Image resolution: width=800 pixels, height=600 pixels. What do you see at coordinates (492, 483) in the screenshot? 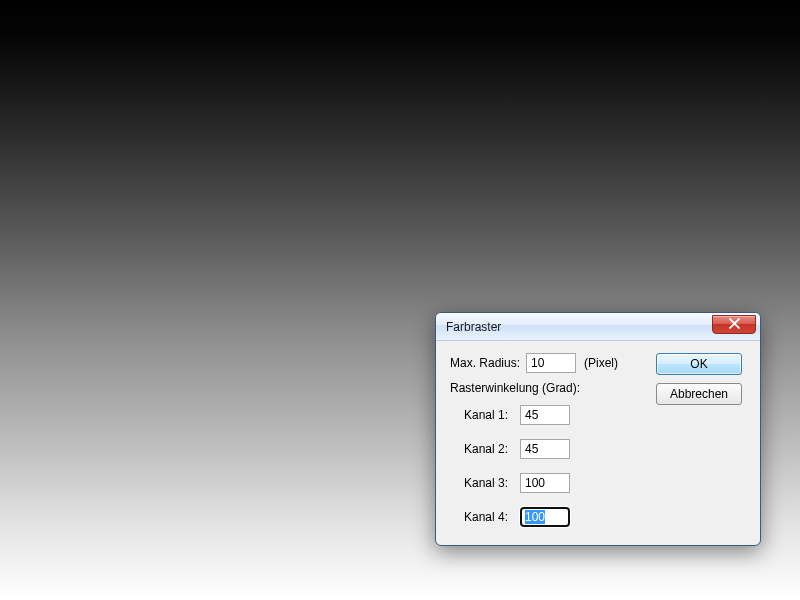
I see `channel-3-label: Kanal 3:` at bounding box center [492, 483].